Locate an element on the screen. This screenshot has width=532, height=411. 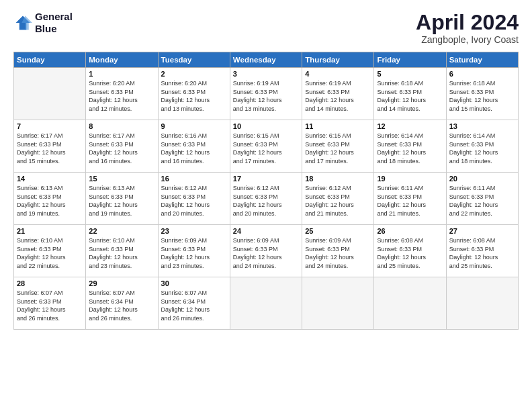
col-header-monday: Monday is located at coordinates (122, 60).